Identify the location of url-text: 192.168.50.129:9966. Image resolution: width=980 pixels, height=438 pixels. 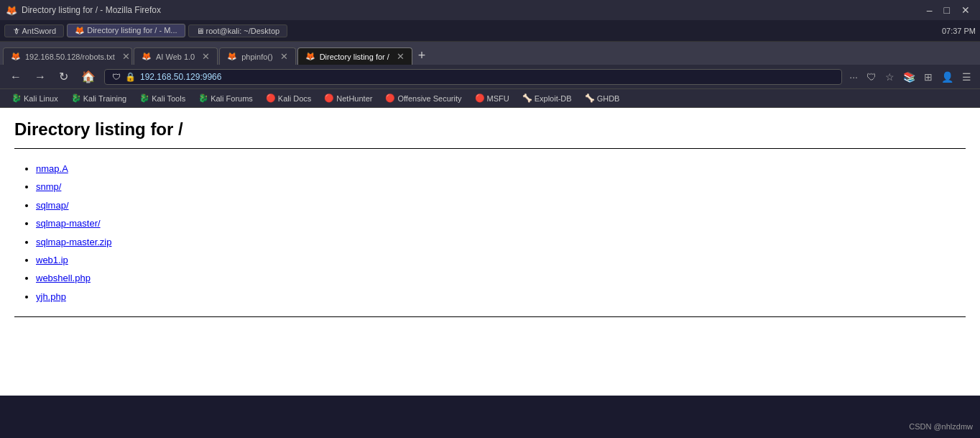
(181, 77).